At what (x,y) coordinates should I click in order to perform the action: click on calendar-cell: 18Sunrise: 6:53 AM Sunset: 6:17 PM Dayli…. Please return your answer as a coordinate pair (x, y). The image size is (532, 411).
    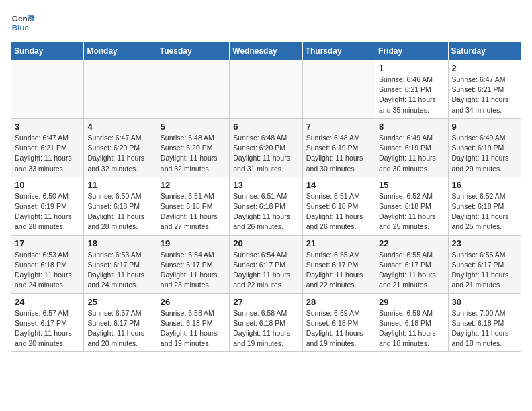
    Looking at the image, I should click on (120, 265).